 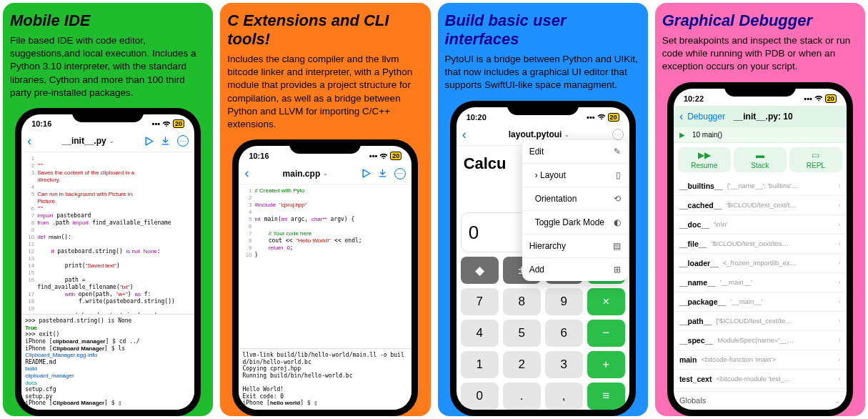 What do you see at coordinates (480, 365) in the screenshot?
I see `key-1: 1` at bounding box center [480, 365].